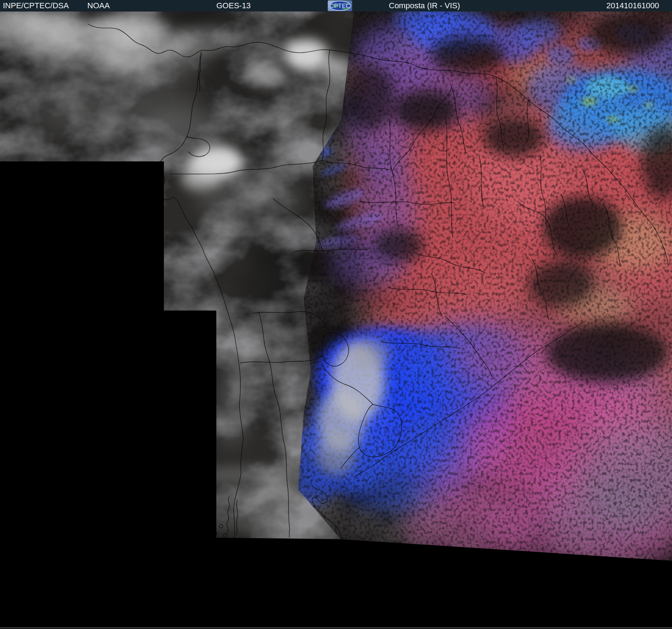 The image size is (672, 629). What do you see at coordinates (340, 6) in the screenshot?
I see `cptec-logo-text: CPTEC` at bounding box center [340, 6].